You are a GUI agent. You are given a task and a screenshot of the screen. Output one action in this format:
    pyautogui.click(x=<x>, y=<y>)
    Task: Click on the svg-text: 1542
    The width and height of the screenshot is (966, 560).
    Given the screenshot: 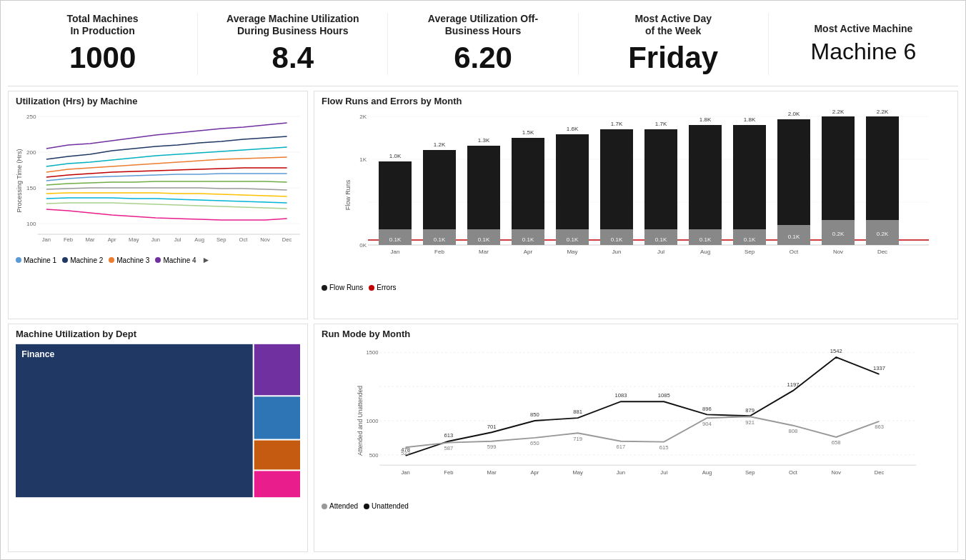 What is the action you would take?
    pyautogui.click(x=836, y=351)
    